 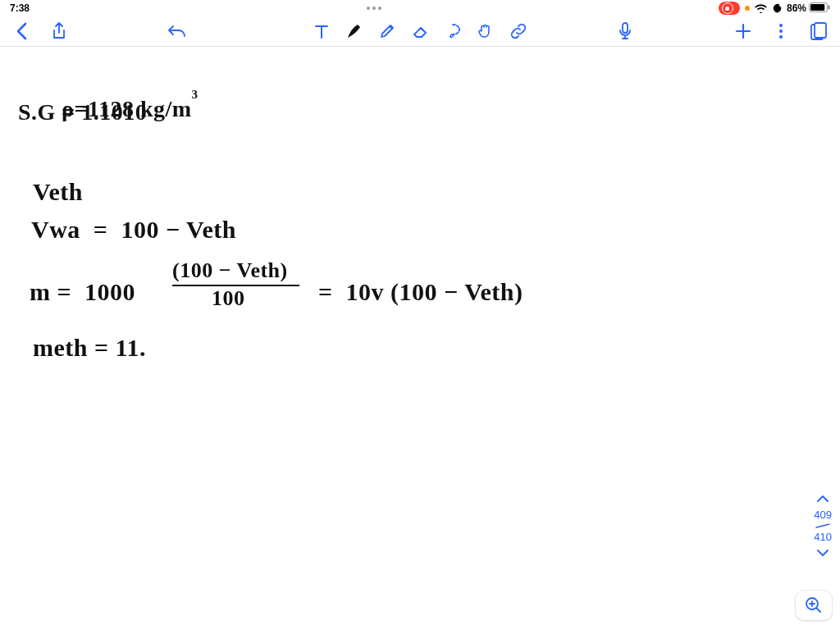 What do you see at coordinates (177, 31) in the screenshot?
I see `undo-button` at bounding box center [177, 31].